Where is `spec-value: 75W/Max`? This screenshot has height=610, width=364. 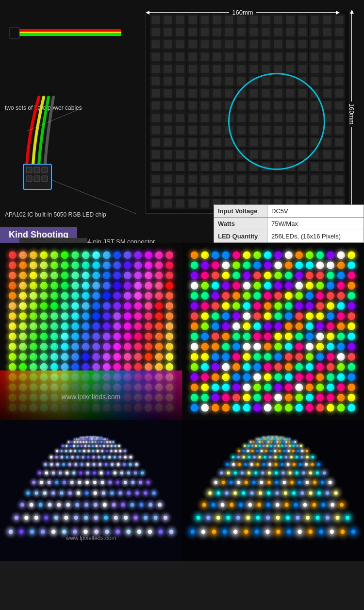
spec-value: 75W/Max is located at coordinates (315, 224).